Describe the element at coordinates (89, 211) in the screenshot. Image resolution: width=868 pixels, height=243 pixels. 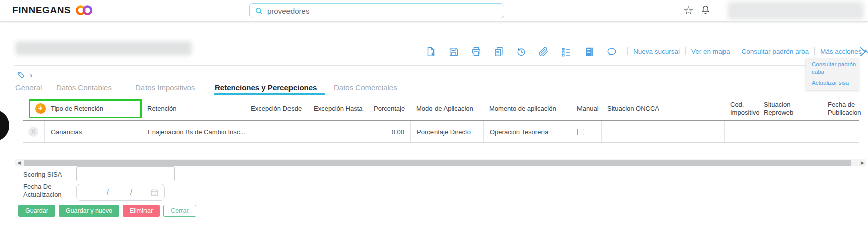
I see `save-and-new-button: Guardar y nuevo` at that location.